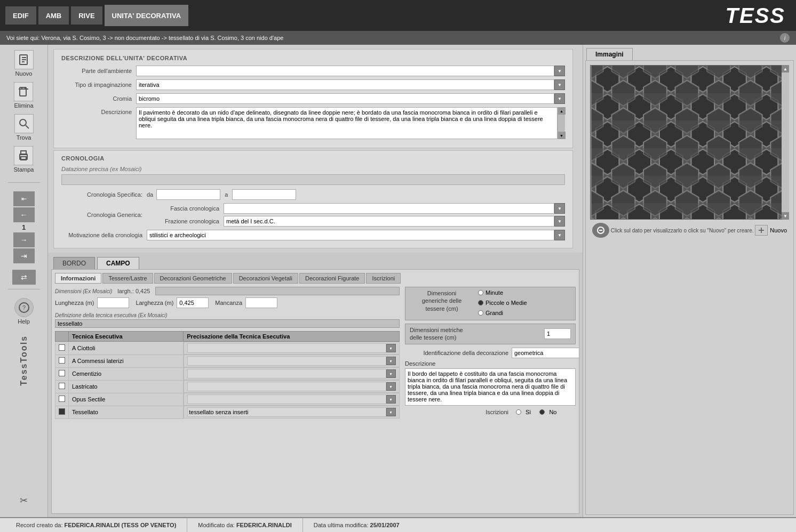 This screenshot has width=796, height=532. I want to click on nav-last: ⇥, so click(24, 256).